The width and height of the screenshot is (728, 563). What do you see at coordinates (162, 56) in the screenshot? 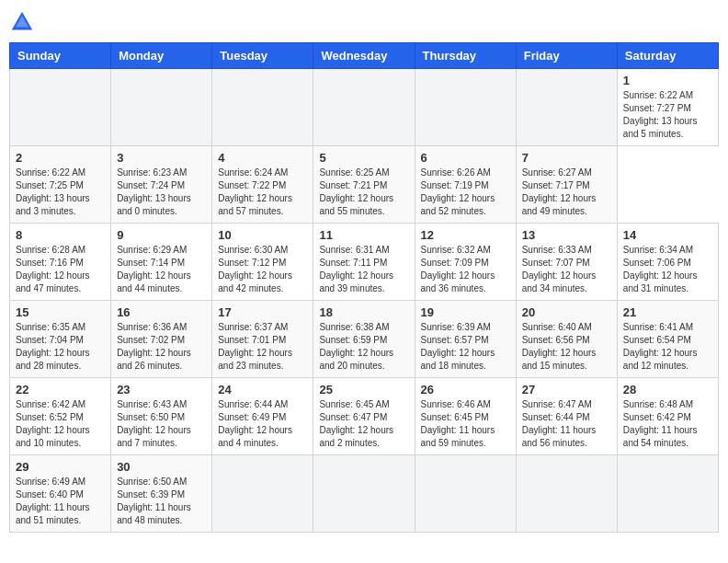
I see `day-header-monday: Monday` at bounding box center [162, 56].